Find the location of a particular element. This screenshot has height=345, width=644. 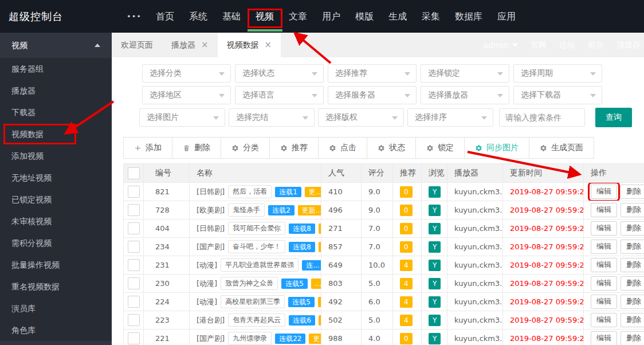

generate-pages-button: 生成页面 is located at coordinates (561, 148).